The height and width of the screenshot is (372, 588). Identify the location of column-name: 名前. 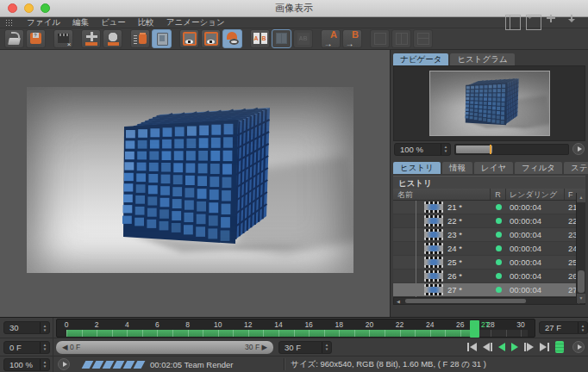
(441, 195).